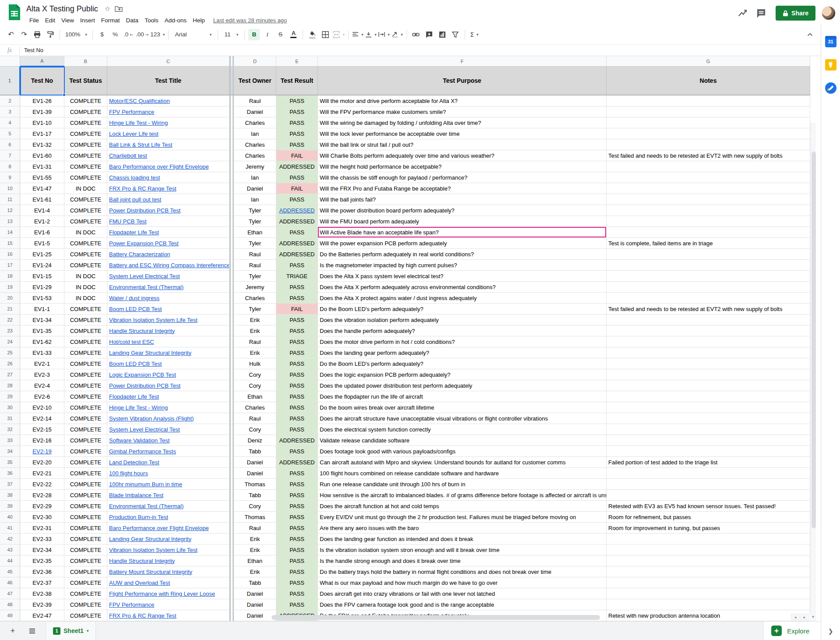 The height and width of the screenshot is (640, 840). What do you see at coordinates (10, 539) in the screenshot?
I see `row-number: 42` at bounding box center [10, 539].